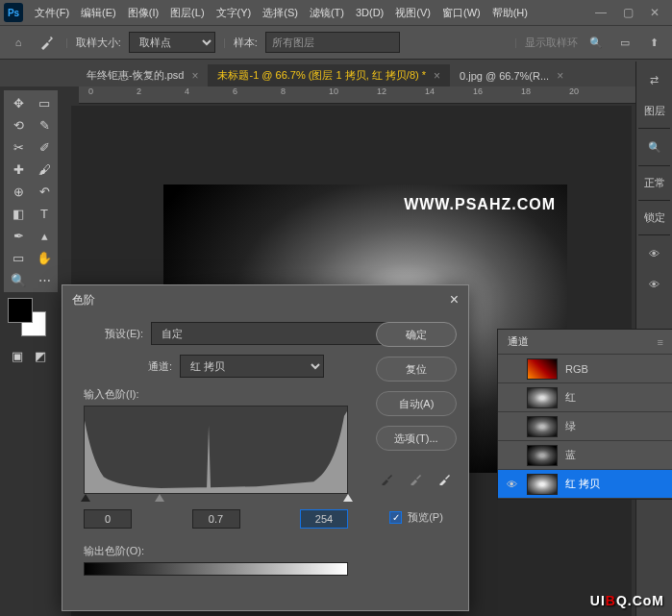 The height and width of the screenshot is (616, 672). What do you see at coordinates (324, 519) in the screenshot?
I see `input-white-field` at bounding box center [324, 519].